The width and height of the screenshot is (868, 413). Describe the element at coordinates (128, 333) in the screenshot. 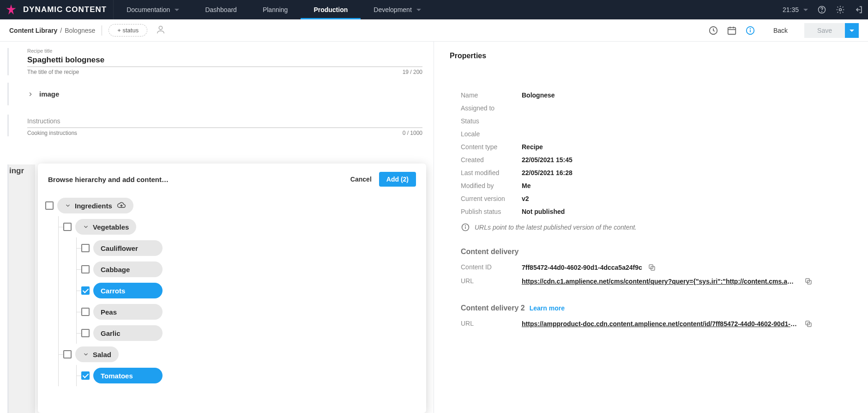

I see `chip-garlic: Garlic` at that location.